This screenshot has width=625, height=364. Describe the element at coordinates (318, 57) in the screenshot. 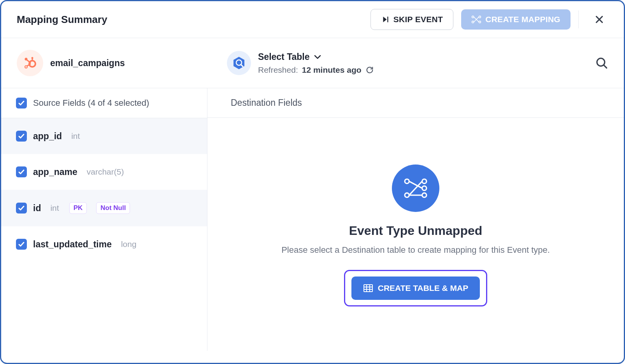

I see `chevron-down-icon` at that location.